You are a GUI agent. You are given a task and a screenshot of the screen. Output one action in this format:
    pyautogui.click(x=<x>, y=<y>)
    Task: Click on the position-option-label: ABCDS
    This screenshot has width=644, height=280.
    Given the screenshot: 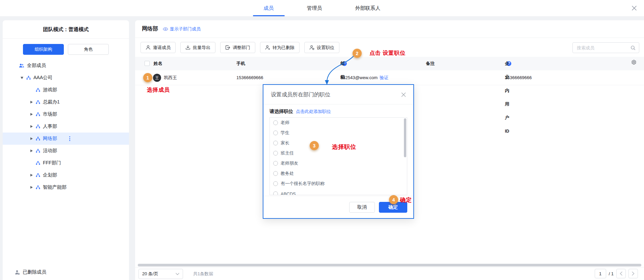 What is the action you would take?
    pyautogui.click(x=288, y=193)
    